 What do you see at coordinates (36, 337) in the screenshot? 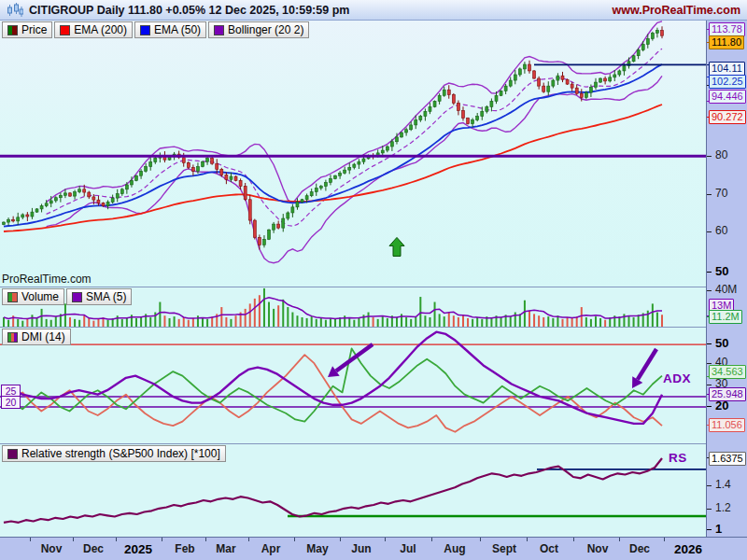
I see `legend-dmi-chip: DMI (14)` at bounding box center [36, 337].